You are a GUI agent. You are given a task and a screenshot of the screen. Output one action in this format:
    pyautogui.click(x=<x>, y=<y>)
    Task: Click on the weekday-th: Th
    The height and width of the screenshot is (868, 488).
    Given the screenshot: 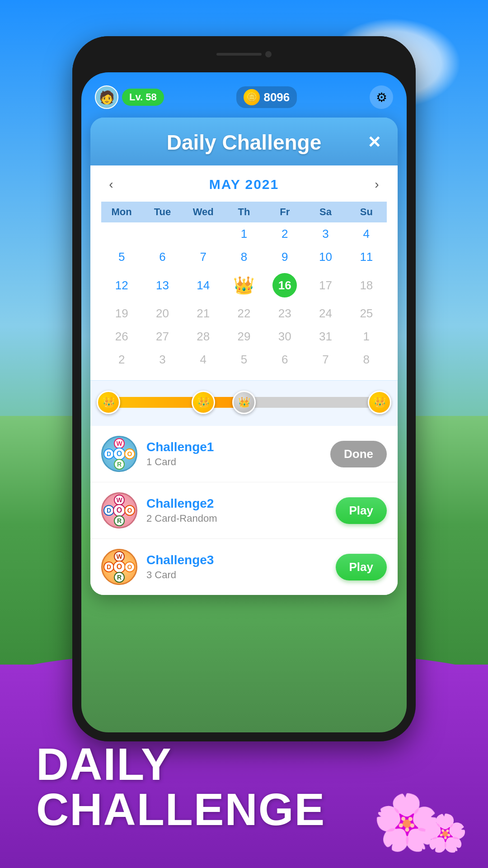 What is the action you would take?
    pyautogui.click(x=244, y=212)
    